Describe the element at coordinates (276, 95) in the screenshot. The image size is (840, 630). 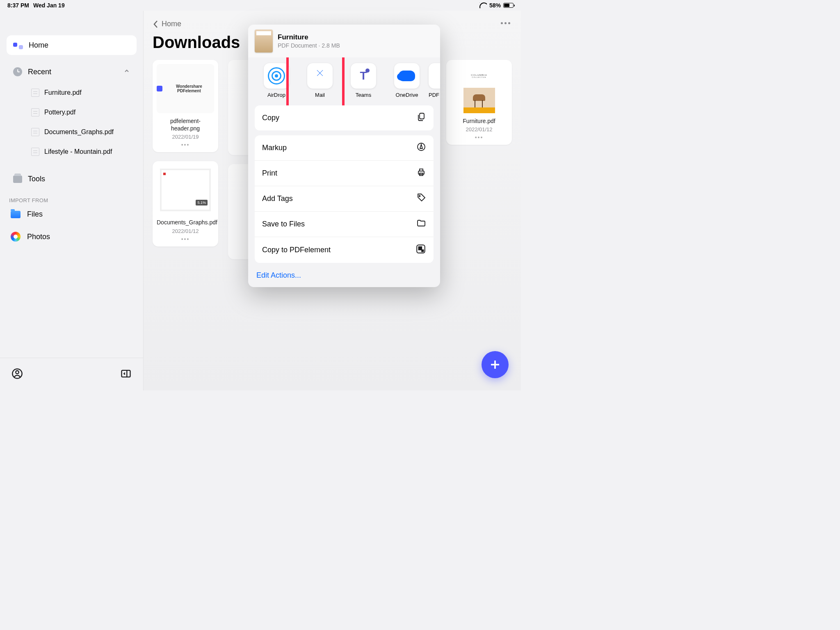
I see `share-app-label: AirDrop` at that location.